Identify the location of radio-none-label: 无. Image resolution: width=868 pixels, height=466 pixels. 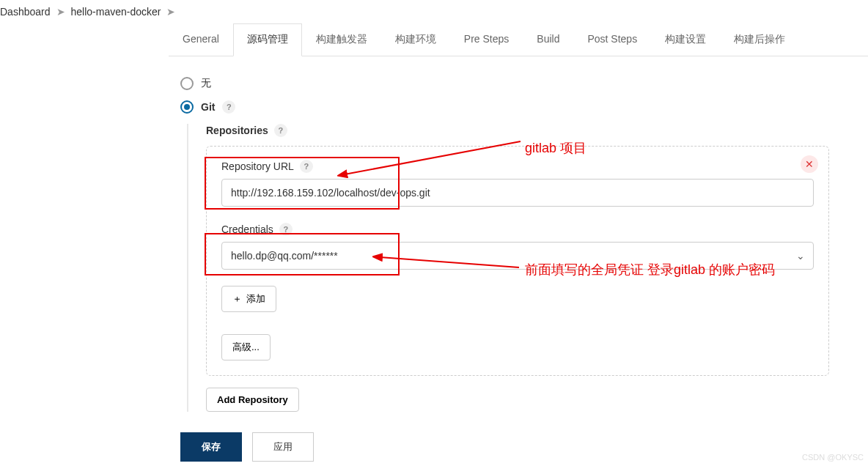
(206, 84).